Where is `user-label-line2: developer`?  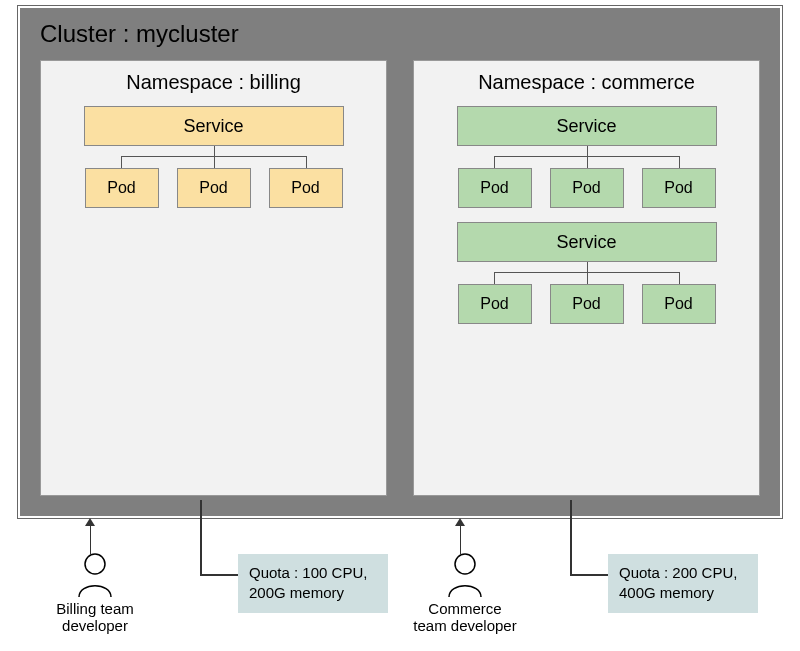
user-label-line2: developer is located at coordinates (95, 626).